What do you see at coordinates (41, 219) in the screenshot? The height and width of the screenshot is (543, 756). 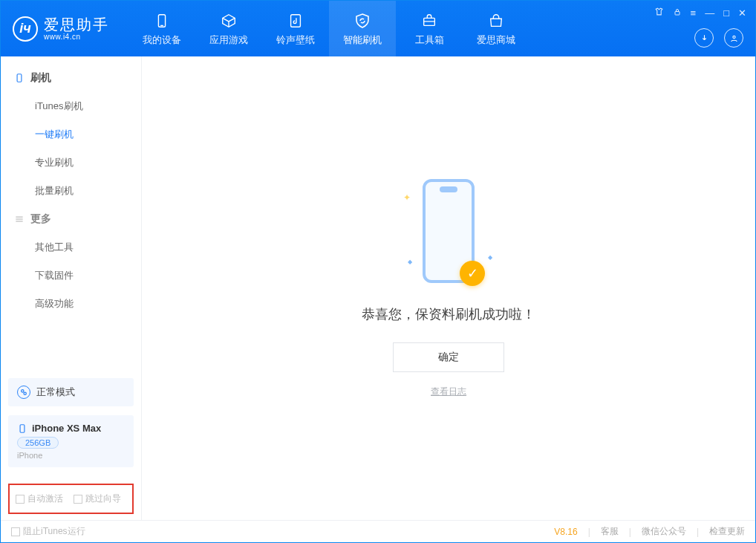 I see `group-title: 更多` at bounding box center [41, 219].